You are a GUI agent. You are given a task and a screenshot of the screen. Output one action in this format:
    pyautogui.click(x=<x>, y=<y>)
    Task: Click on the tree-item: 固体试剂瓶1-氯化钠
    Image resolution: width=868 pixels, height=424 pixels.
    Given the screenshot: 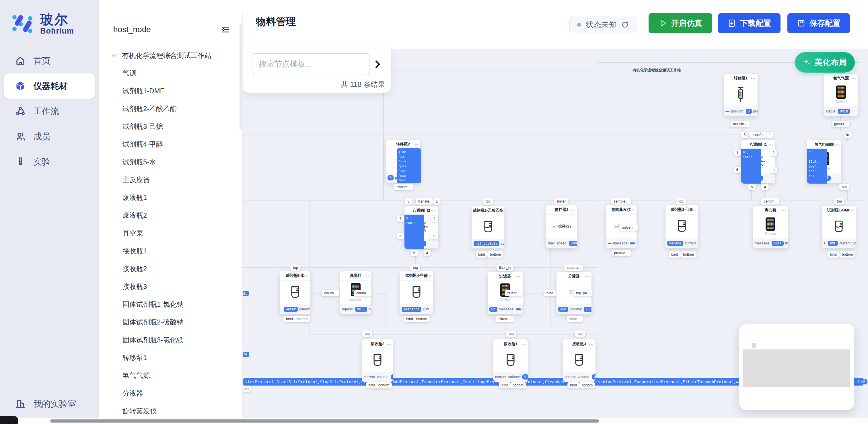 What is the action you would take?
    pyautogui.click(x=170, y=304)
    